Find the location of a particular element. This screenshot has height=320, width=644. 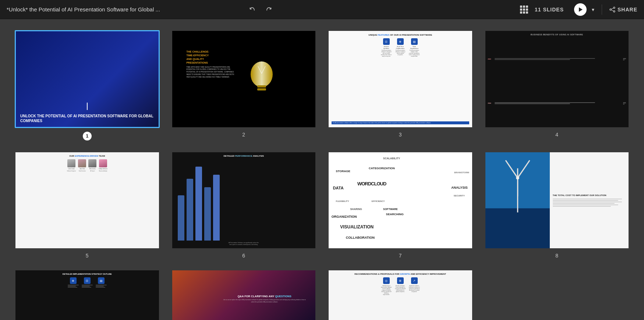

slide-thumb-1: UNLOCK THE POTENTIAL OF AI PRESENTATION … is located at coordinates (87, 79).